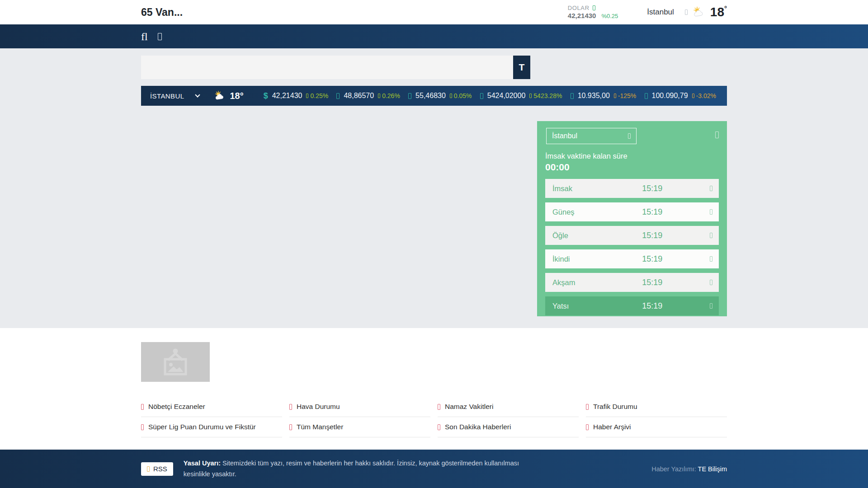 The height and width of the screenshot is (488, 868). Describe the element at coordinates (597, 259) in the screenshot. I see `prayer-name: İkindi` at that location.